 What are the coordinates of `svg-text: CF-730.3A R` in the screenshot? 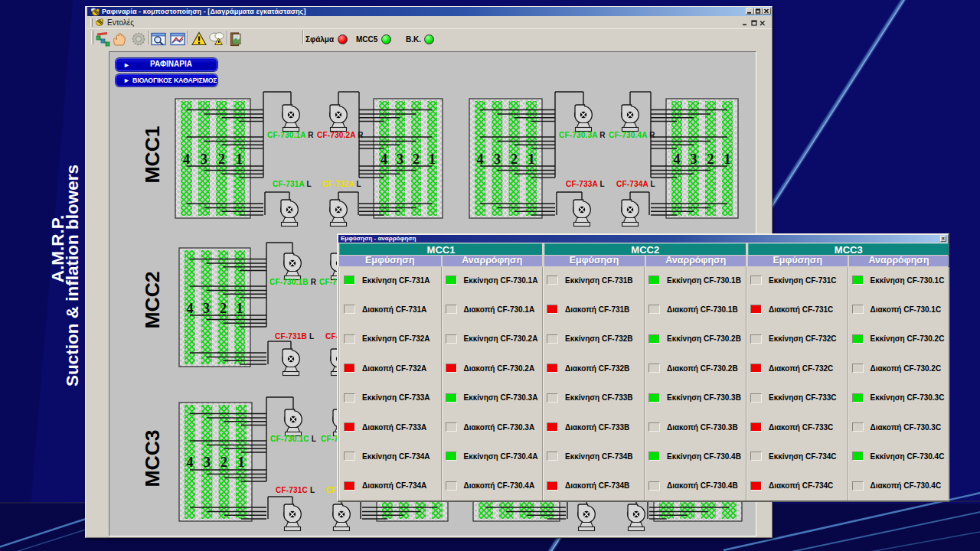 It's located at (582, 135).